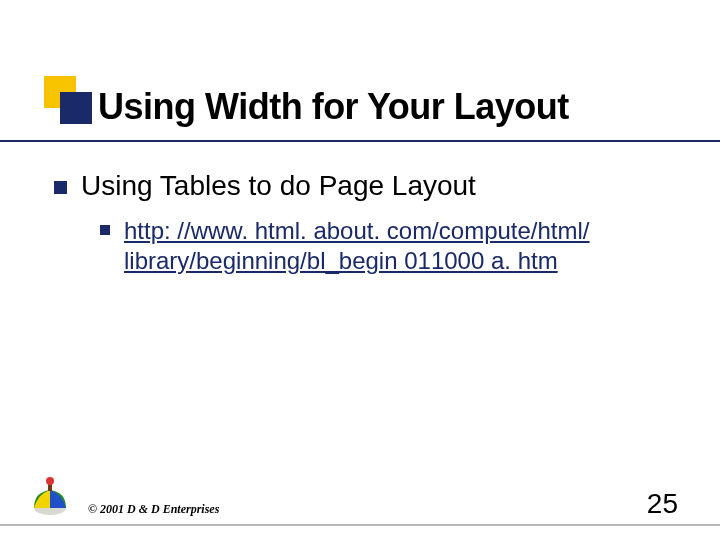 Image resolution: width=720 pixels, height=540 pixels. Describe the element at coordinates (662, 504) in the screenshot. I see `page-number: 25` at that location.